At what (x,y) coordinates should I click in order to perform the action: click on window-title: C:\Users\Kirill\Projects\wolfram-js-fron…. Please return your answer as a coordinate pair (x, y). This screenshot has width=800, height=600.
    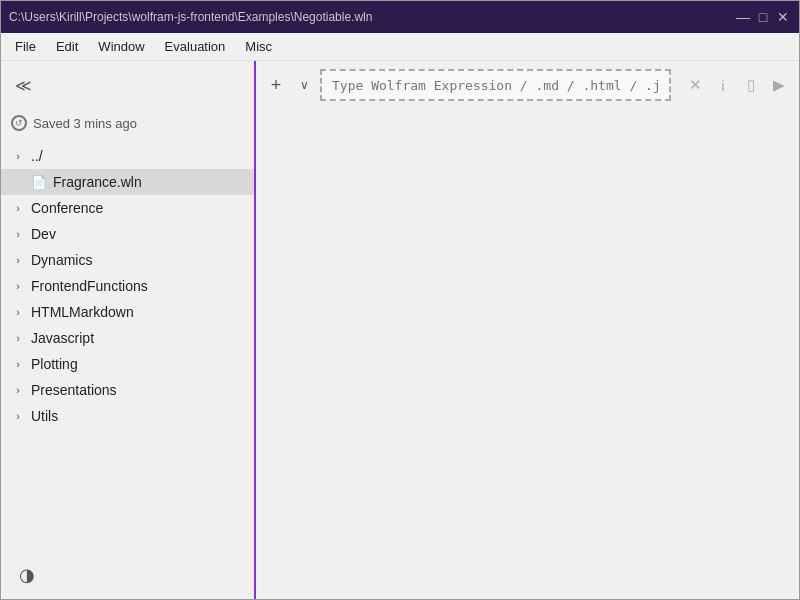
    Looking at the image, I should click on (190, 17).